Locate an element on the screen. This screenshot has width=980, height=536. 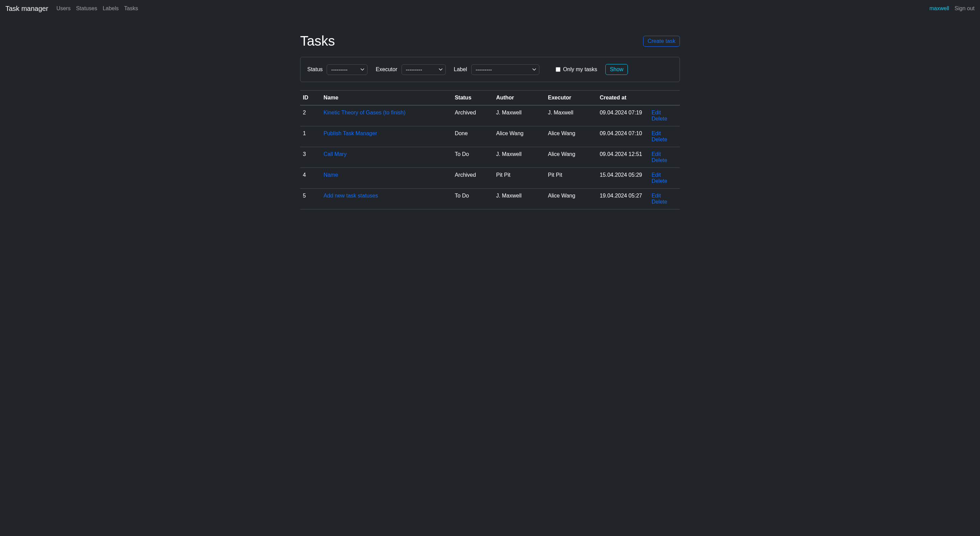
cell-id: 3 is located at coordinates (310, 158).